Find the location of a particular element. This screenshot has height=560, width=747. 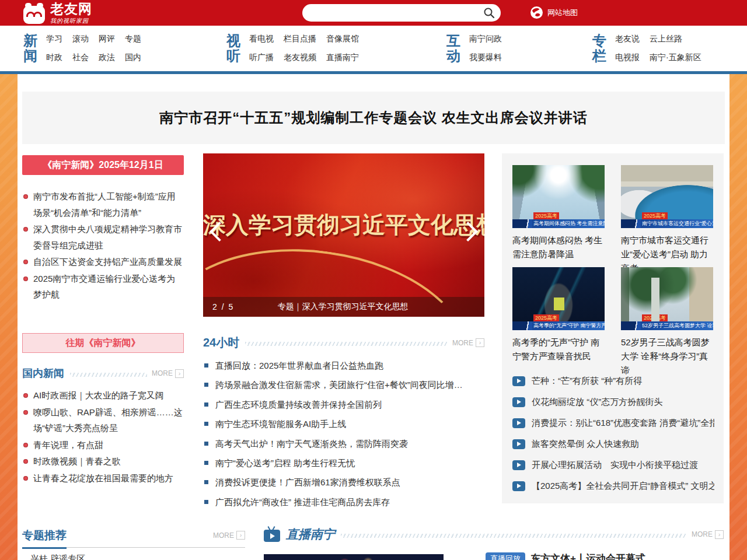

nav-link: 看电视 is located at coordinates (261, 39).